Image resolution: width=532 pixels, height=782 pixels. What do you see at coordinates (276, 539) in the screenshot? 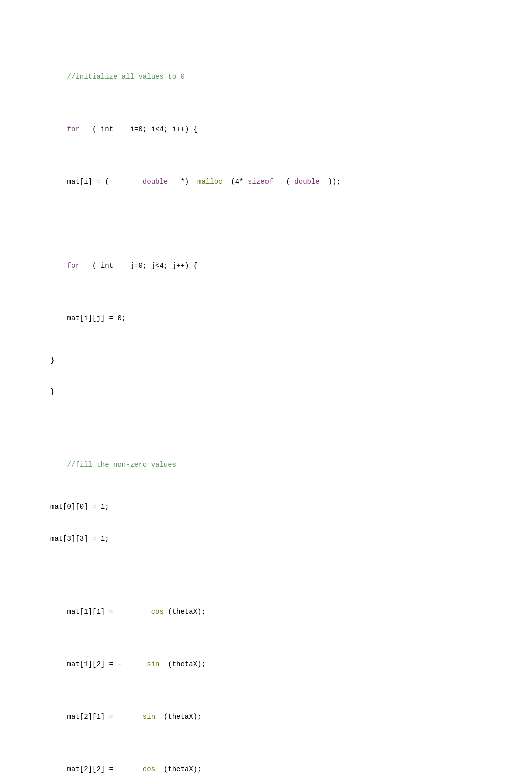
I see `mat-33: mat[3][3] = 1;` at bounding box center [276, 539].